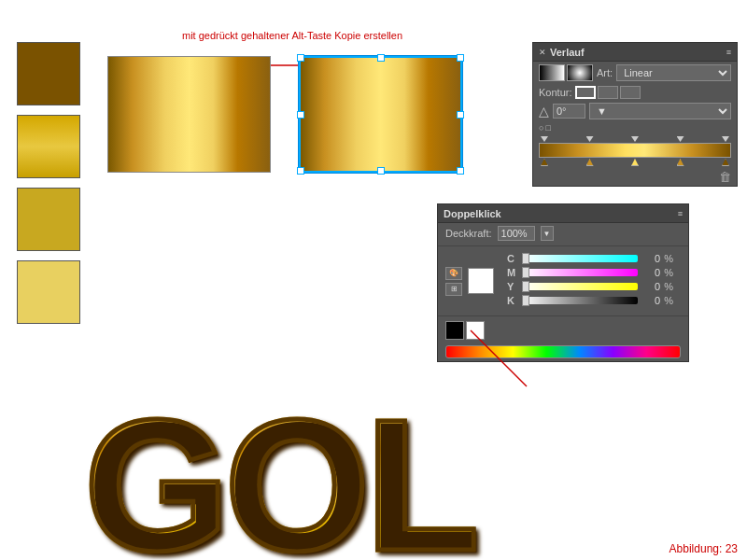 Image resolution: width=747 pixels, height=560 pixels. What do you see at coordinates (635, 177) in the screenshot?
I see `delete-row: 🗑` at bounding box center [635, 177].